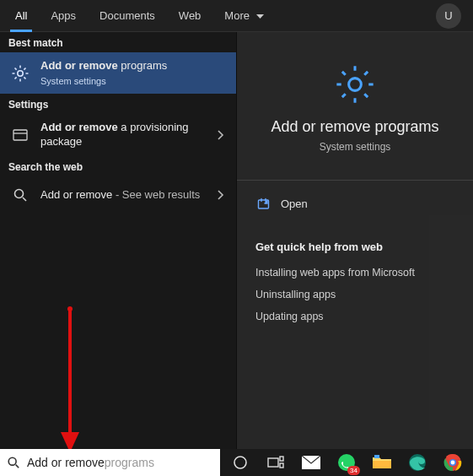 Image resolution: width=473 pixels, height=476 pixels. What do you see at coordinates (240, 462) in the screenshot?
I see `cortana-icon` at bounding box center [240, 462].